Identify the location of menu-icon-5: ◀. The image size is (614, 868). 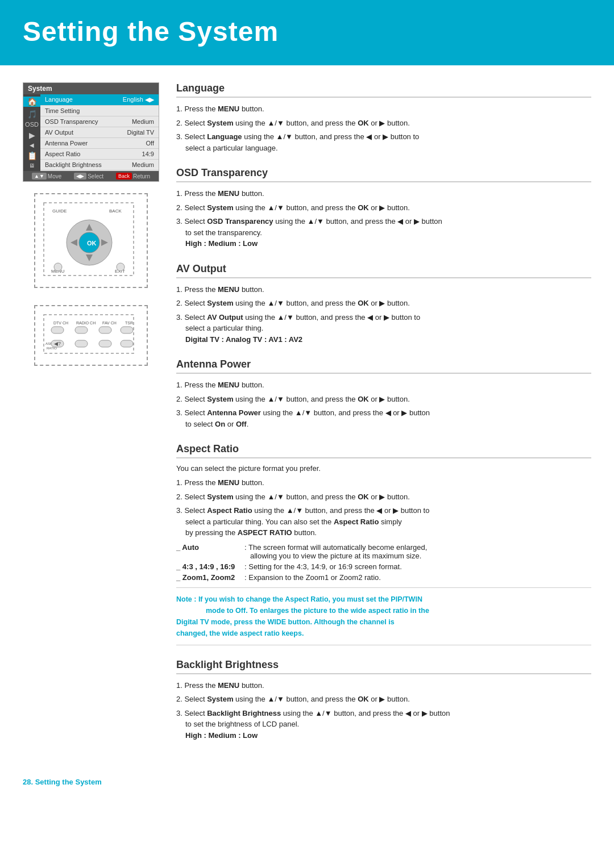
(32, 145).